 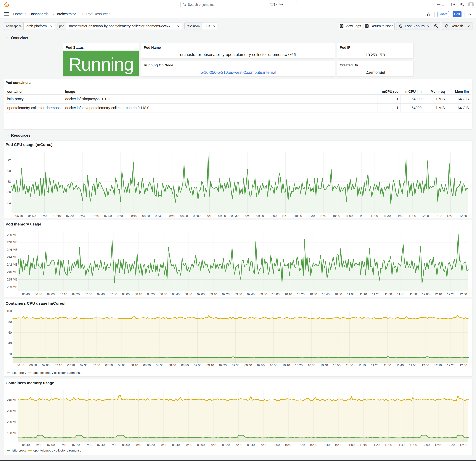 I want to click on svg-text: 60, so click(x=10, y=333).